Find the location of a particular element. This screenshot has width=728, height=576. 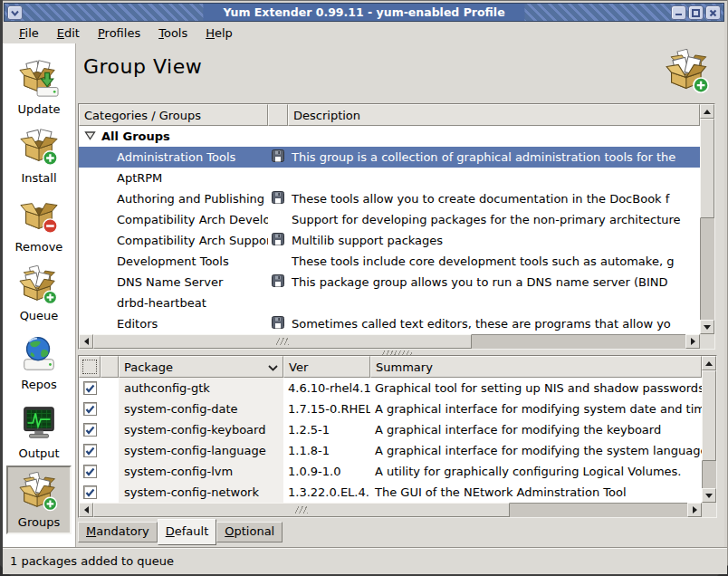

tree-row-dns-name-server: DNS Name Server This package group allow… is located at coordinates (389, 283).